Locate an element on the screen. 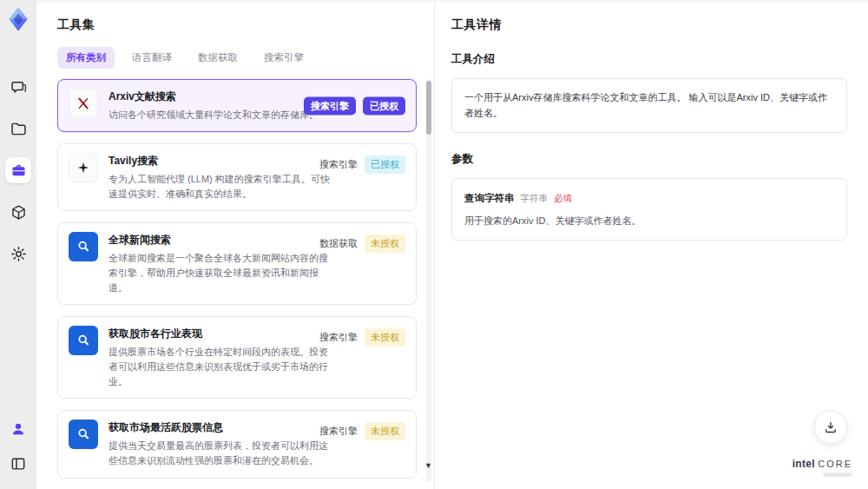  download-button is located at coordinates (831, 427).